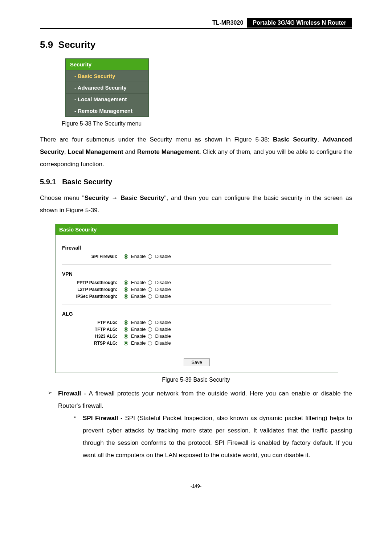 The width and height of the screenshot is (392, 554). What do you see at coordinates (126, 329) in the screenshot?
I see `radio-tftp-enable` at bounding box center [126, 329].